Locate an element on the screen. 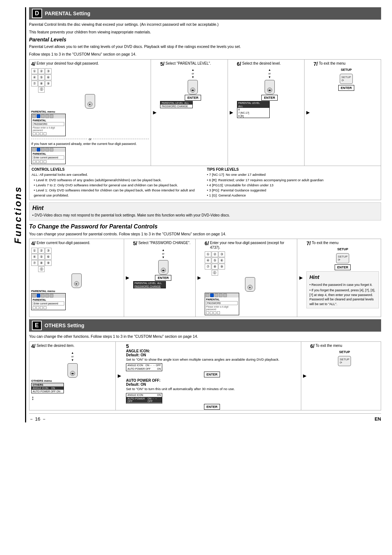 The image size is (392, 555). pc-step-7-desc: To exit the menu is located at coordinates (325, 243).